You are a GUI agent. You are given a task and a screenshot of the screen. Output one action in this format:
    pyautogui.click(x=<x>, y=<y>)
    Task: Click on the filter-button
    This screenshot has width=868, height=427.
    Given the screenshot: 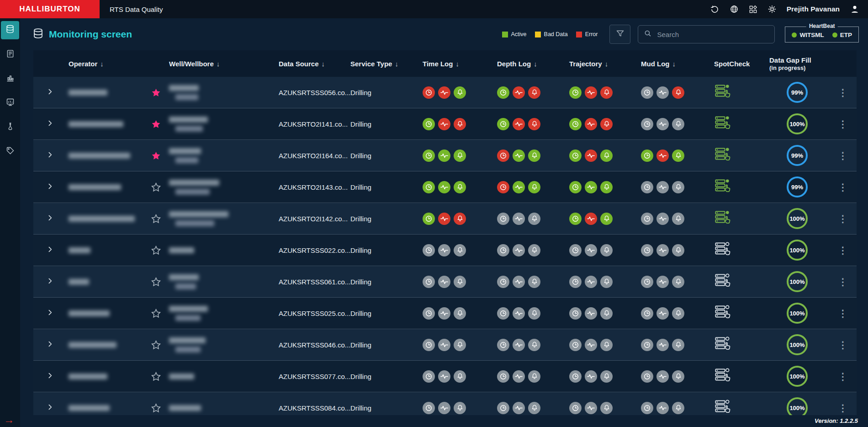 What is the action you would take?
    pyautogui.click(x=620, y=34)
    